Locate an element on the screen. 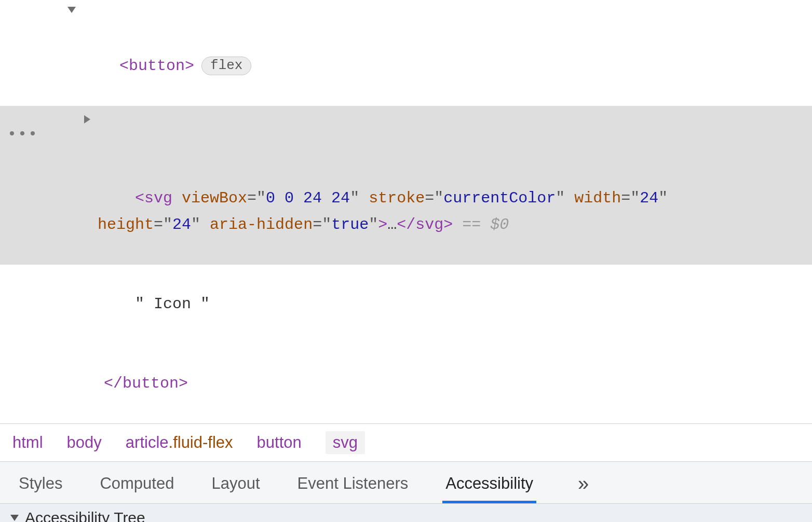 Image resolution: width=812 pixels, height=522 pixels. tab-computed: Computed is located at coordinates (137, 487).